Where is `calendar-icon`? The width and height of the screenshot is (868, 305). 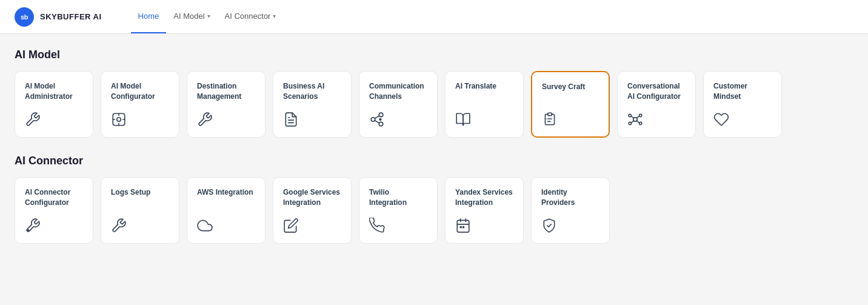
calendar-icon is located at coordinates (484, 226).